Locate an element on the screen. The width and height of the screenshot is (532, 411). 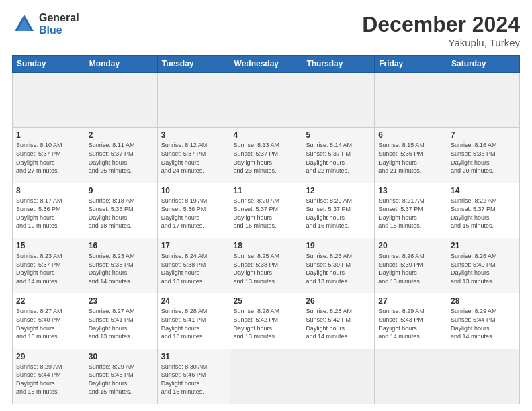
day-info: Sunrise: 8:27 AMSunset: 5:41 PMDaylight … is located at coordinates (121, 324).